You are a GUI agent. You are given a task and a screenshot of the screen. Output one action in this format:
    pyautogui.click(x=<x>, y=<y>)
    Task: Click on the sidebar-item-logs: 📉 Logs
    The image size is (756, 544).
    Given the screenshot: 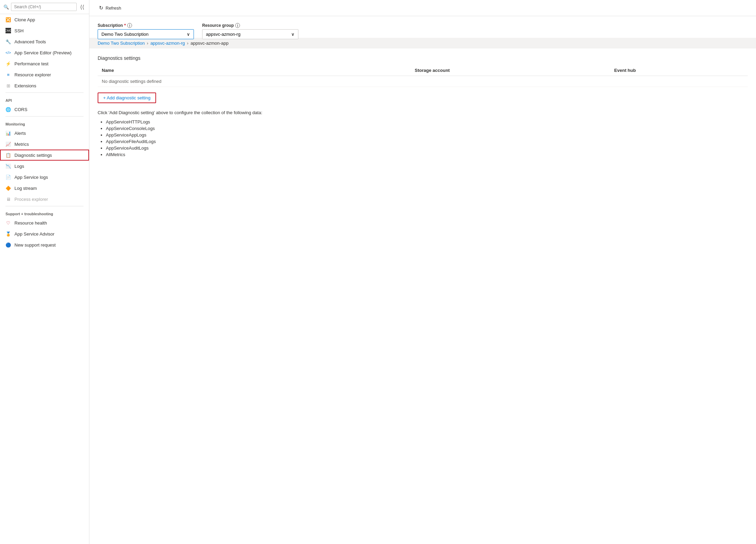 What is the action you would take?
    pyautogui.click(x=45, y=166)
    